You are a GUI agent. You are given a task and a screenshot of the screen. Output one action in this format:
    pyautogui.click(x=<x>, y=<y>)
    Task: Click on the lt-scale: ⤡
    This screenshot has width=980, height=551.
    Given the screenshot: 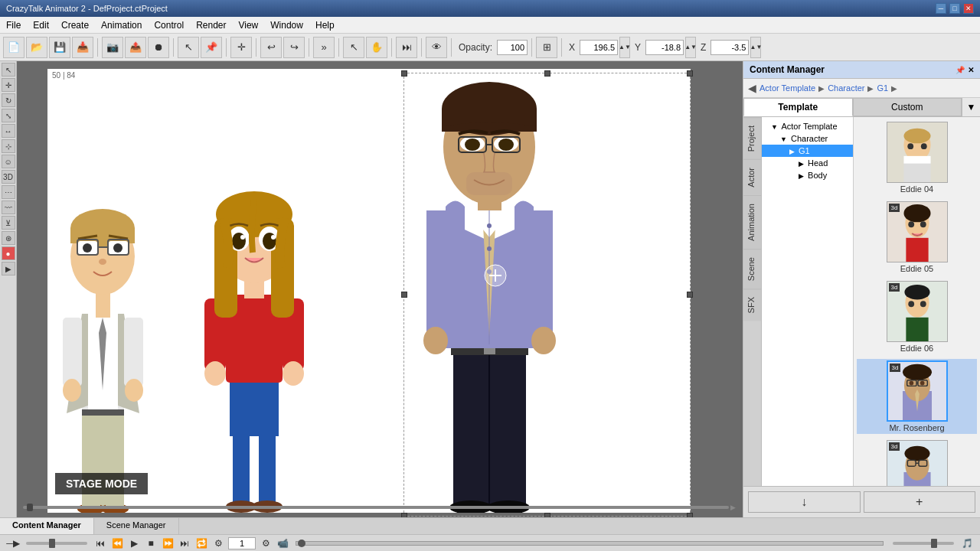 What is the action you would take?
    pyautogui.click(x=8, y=116)
    